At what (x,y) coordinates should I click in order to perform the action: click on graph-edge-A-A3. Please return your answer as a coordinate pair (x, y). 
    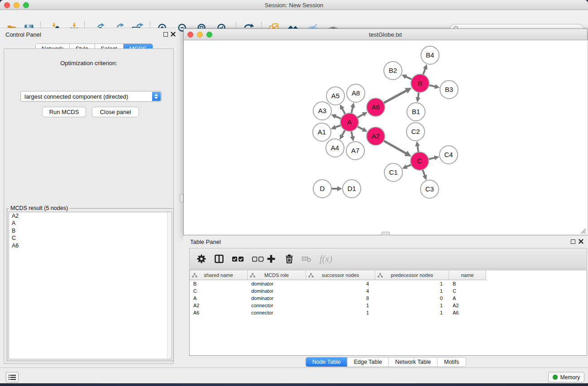
    Looking at the image, I should click on (339, 118).